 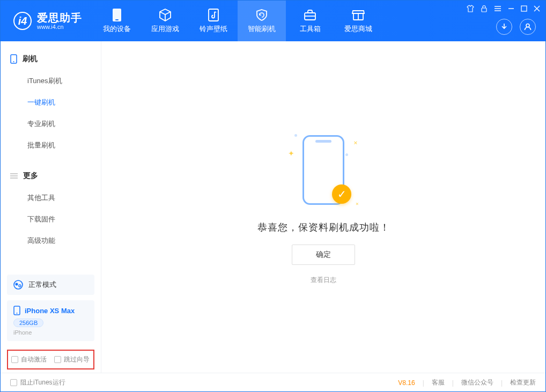 What do you see at coordinates (38, 383) in the screenshot?
I see `checkbox-block-itunes: 阻止iTunes运行` at bounding box center [38, 383].